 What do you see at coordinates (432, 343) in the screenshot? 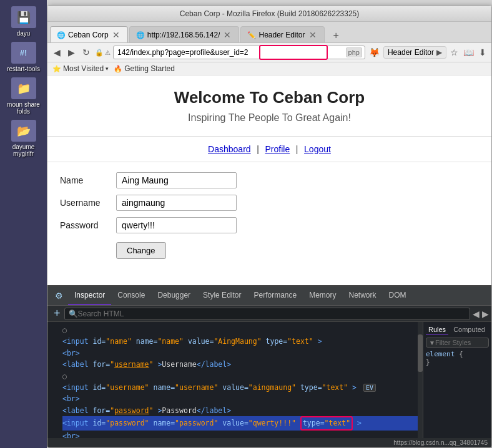
I see `filter-icon: ▼` at bounding box center [432, 343].